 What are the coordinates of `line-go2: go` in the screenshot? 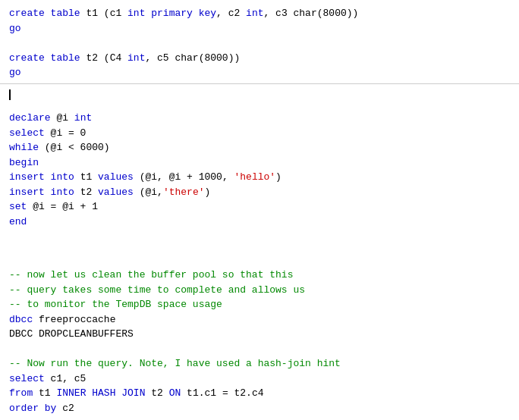 It's located at (260, 73).